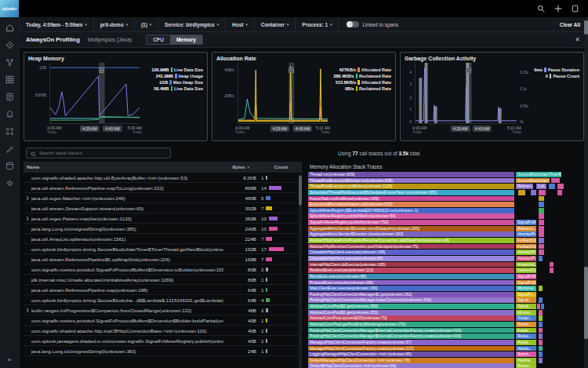 The width and height of the screenshot is (588, 368). Describe the element at coordinates (275, 167) in the screenshot. I see `column-header-count: Count ↕` at that location.